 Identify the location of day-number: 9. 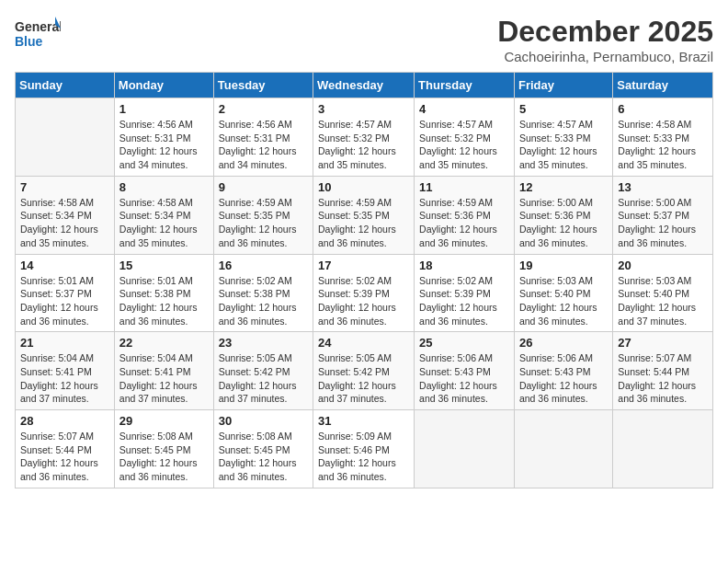
(263, 188).